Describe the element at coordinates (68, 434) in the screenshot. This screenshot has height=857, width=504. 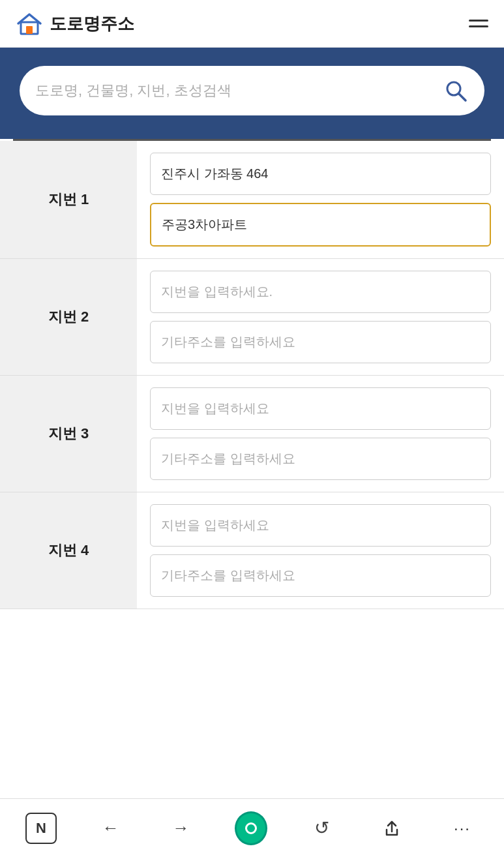
I see `row-label-3: 지번 3` at that location.